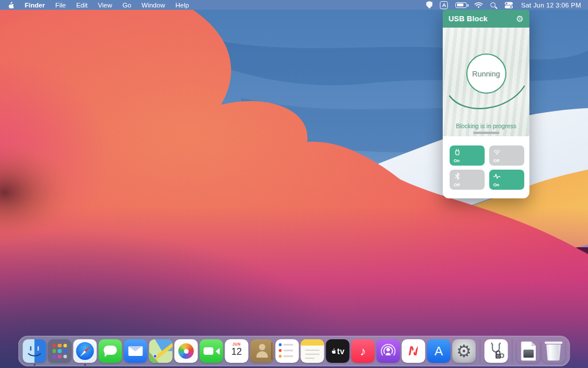 Image resolution: width=588 pixels, height=368 pixels. What do you see at coordinates (528, 351) in the screenshot?
I see `dock-item-document` at bounding box center [528, 351].